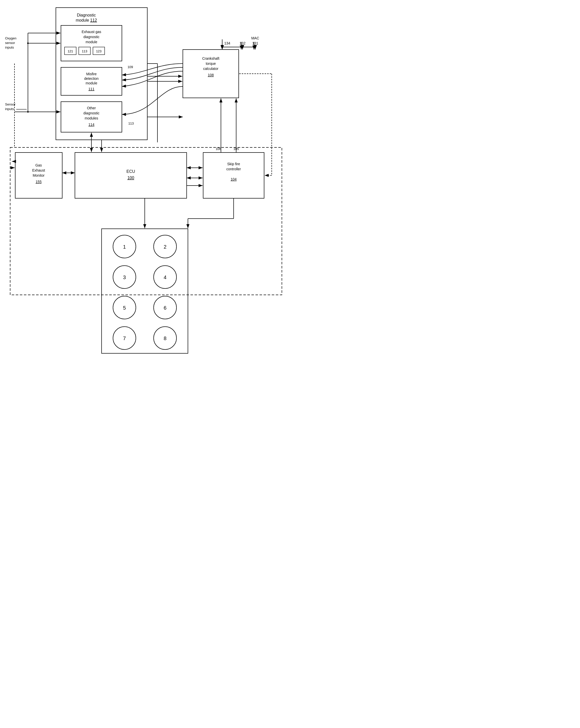 Image resolution: width=580 pixels, height=728 pixels. What do you see at coordinates (130, 67) in the screenshot?
I see `svg-text: 109` at bounding box center [130, 67].